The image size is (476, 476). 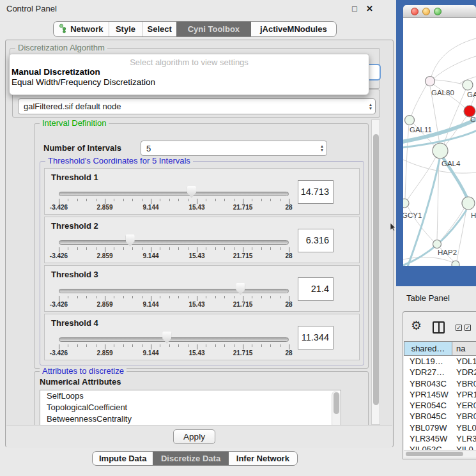 What do you see at coordinates (243, 304) in the screenshot?
I see `tick-label: 21.715` at bounding box center [243, 304].